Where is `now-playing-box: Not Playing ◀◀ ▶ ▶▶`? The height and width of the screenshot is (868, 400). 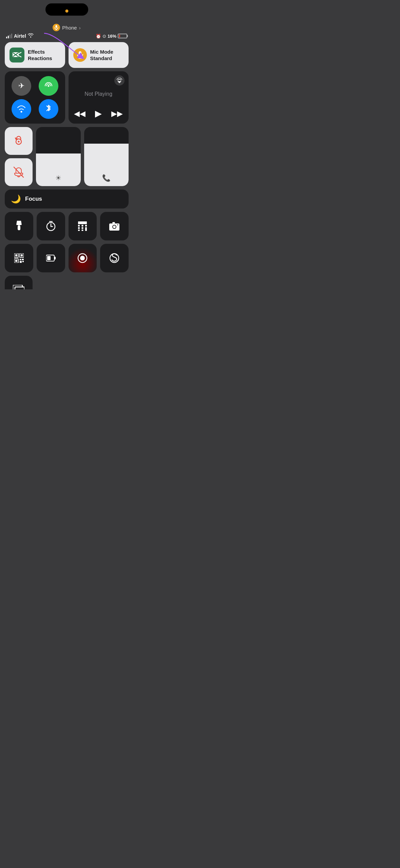 now-playing-box: Not Playing ◀◀ ▶ ▶▶ is located at coordinates (99, 97).